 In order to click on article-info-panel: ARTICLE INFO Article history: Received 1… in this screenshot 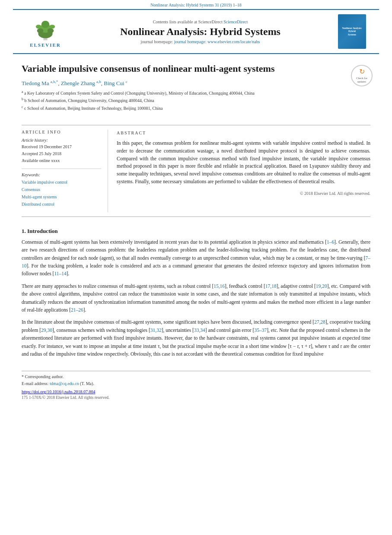, I will do `click(65, 171)`.